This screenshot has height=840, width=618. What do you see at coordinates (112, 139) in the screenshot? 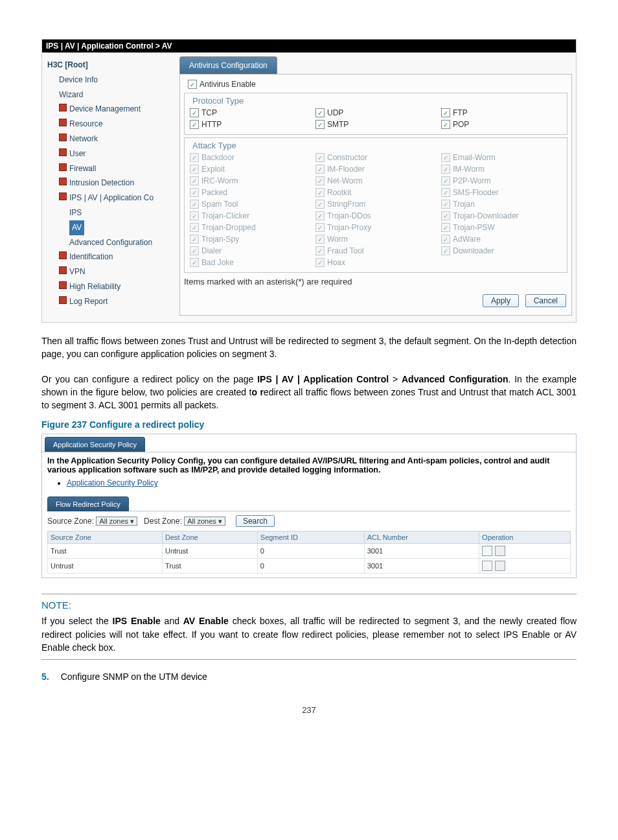
I see `tree-item: Network` at bounding box center [112, 139].